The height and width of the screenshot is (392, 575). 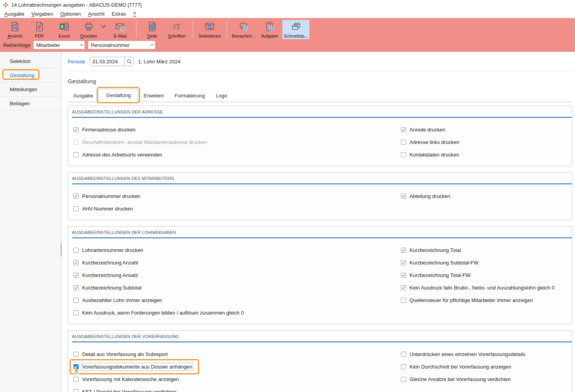 I want to click on checkbox-gleiche-ans-tze-bei-vorerfassung-verdichten: Gleiche Ansätze bei Vorerfassung verdich…, so click(x=456, y=379).